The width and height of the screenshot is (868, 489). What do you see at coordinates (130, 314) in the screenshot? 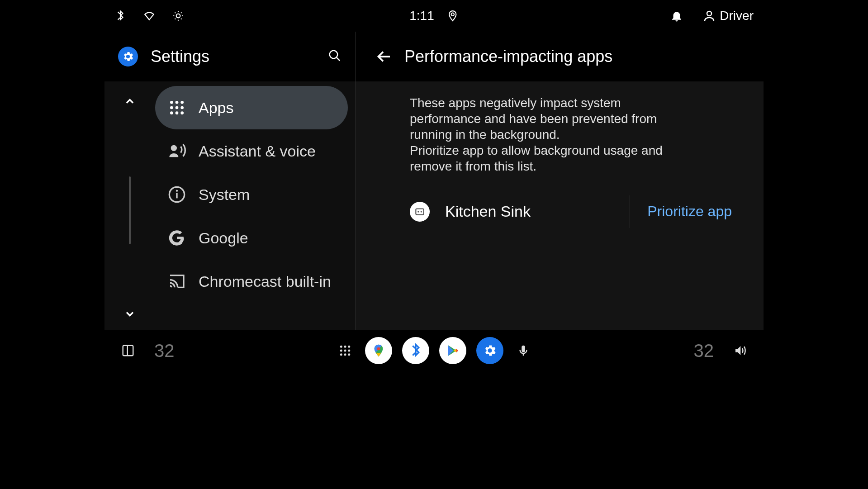
I see `chevron-down-icon` at bounding box center [130, 314].